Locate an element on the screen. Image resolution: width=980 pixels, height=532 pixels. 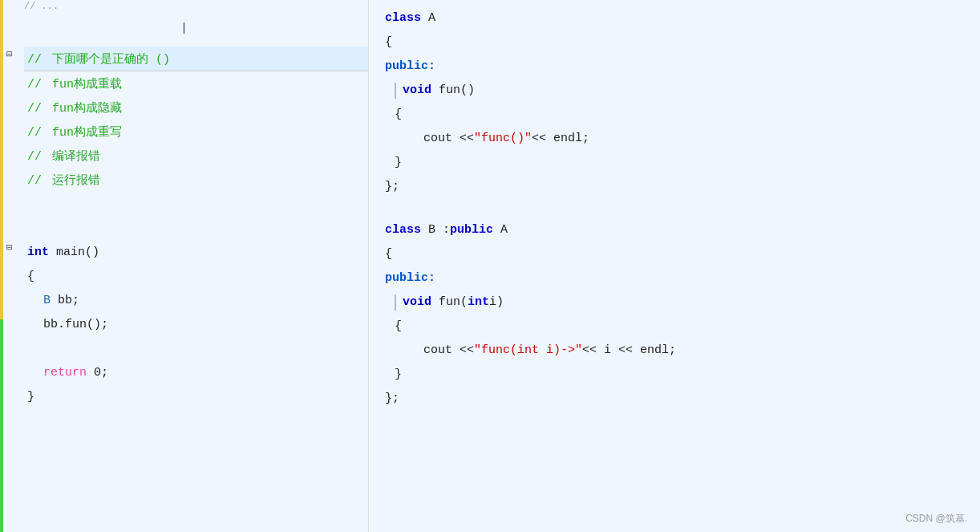
class-a-method-open: { is located at coordinates (674, 115).